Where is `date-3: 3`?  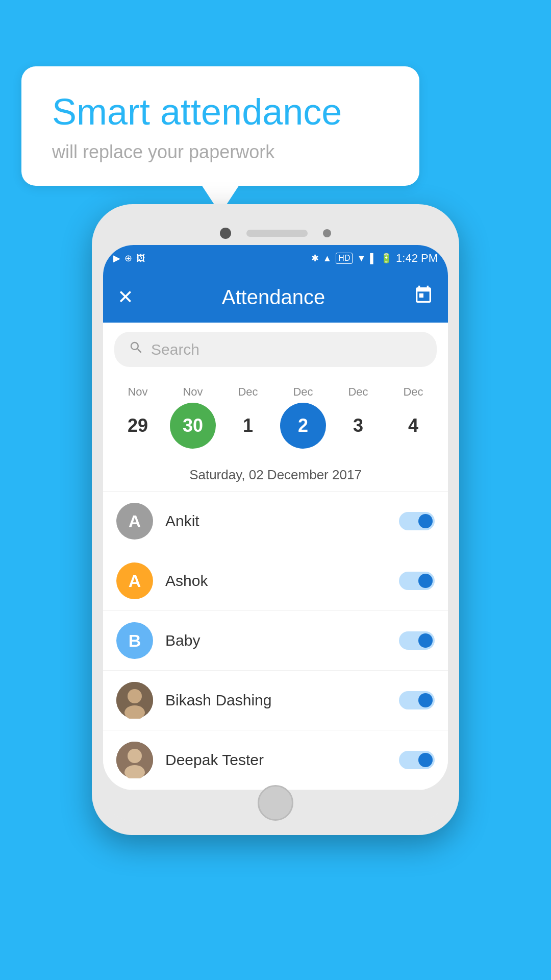
date-3: 3 is located at coordinates (358, 426).